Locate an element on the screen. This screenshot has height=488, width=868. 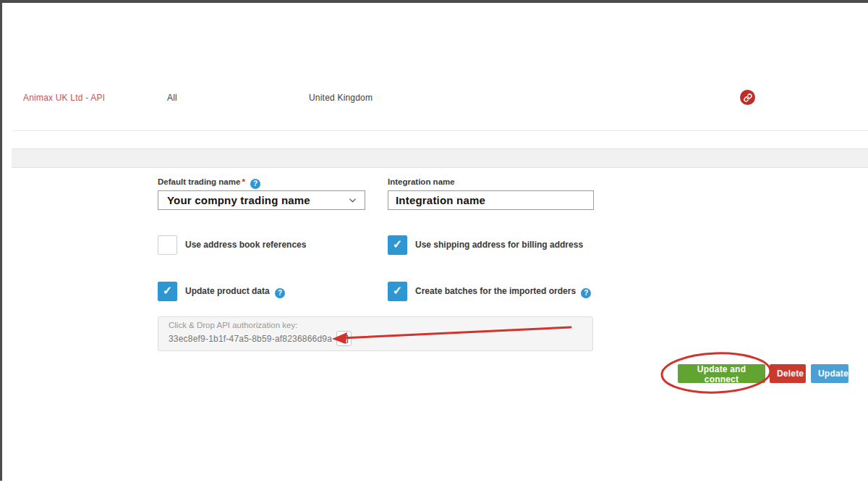
window-left-edge is located at coordinates (1, 240).